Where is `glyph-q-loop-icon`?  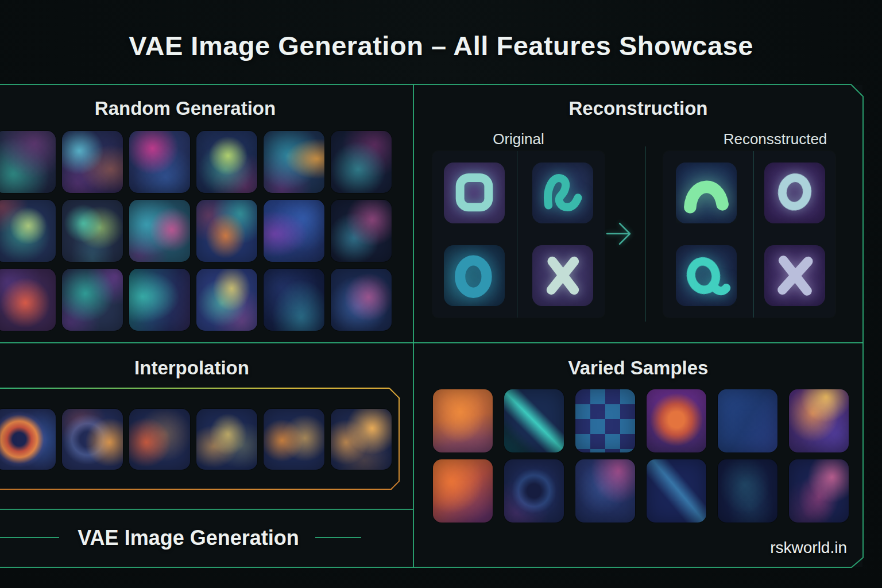 glyph-q-loop-icon is located at coordinates (706, 276).